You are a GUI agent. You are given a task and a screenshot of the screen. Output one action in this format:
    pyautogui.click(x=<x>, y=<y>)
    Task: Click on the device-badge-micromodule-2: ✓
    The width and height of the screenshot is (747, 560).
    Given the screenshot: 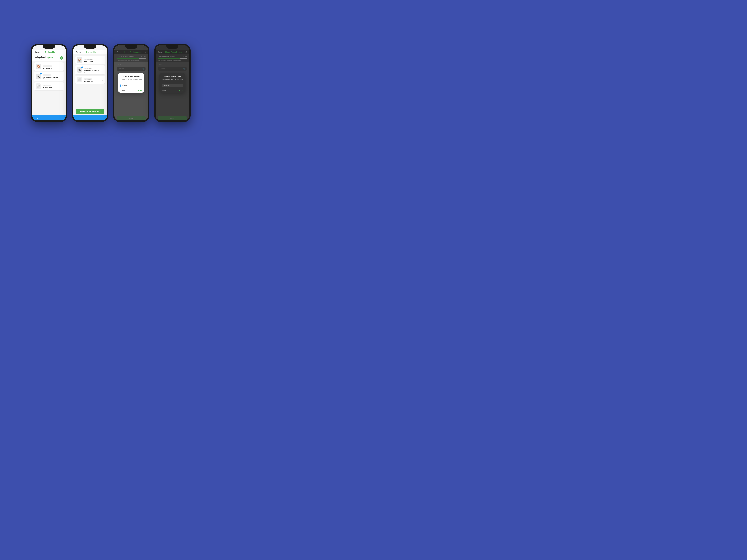 What is the action you would take?
    pyautogui.click(x=82, y=68)
    